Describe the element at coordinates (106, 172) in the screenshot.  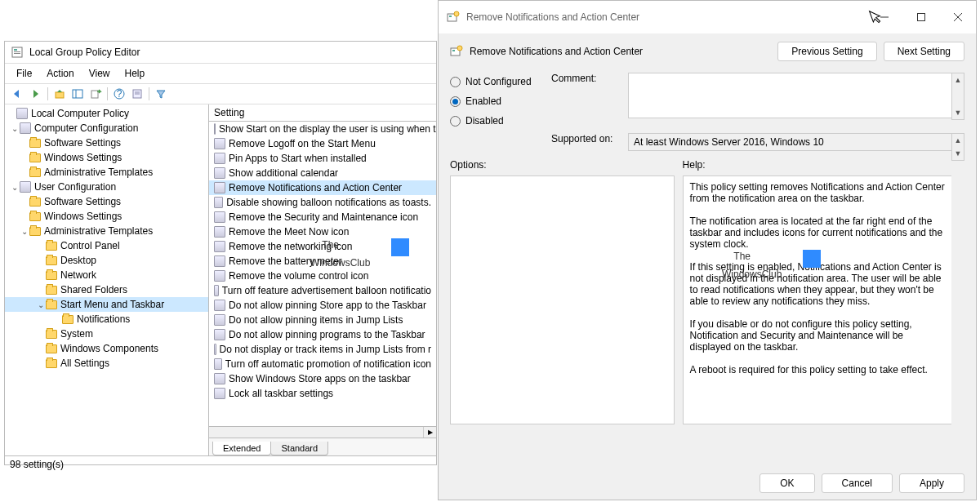
I see `tree-item: Administrative Templates` at that location.